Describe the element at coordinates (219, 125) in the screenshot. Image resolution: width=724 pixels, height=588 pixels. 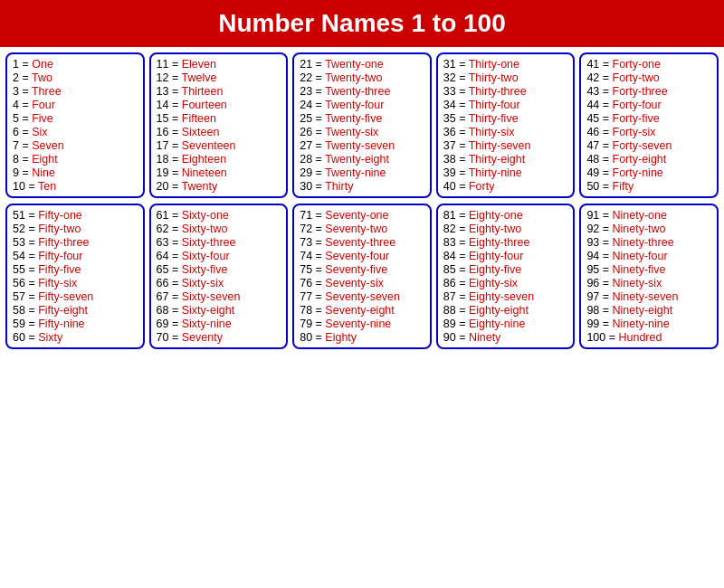
I see `number-box-0-1: 11 = Eleven12 = Twelve13 = Thirteen14 = …` at that location.